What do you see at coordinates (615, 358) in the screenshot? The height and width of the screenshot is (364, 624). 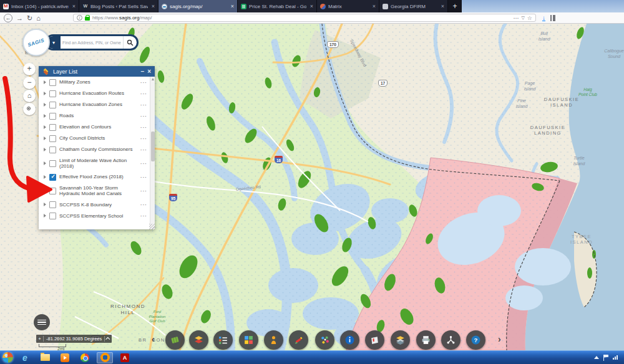 I see `network-icon` at bounding box center [615, 358].